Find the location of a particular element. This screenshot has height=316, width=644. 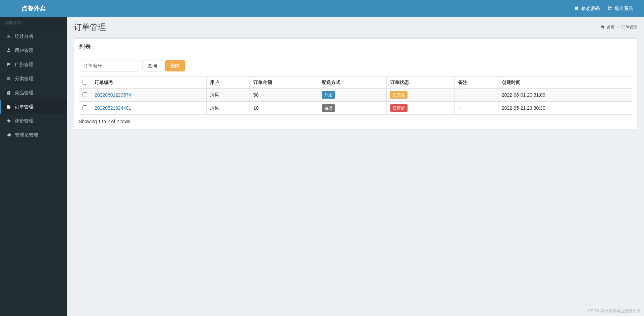

status-badge: 已评价 is located at coordinates (399, 108).